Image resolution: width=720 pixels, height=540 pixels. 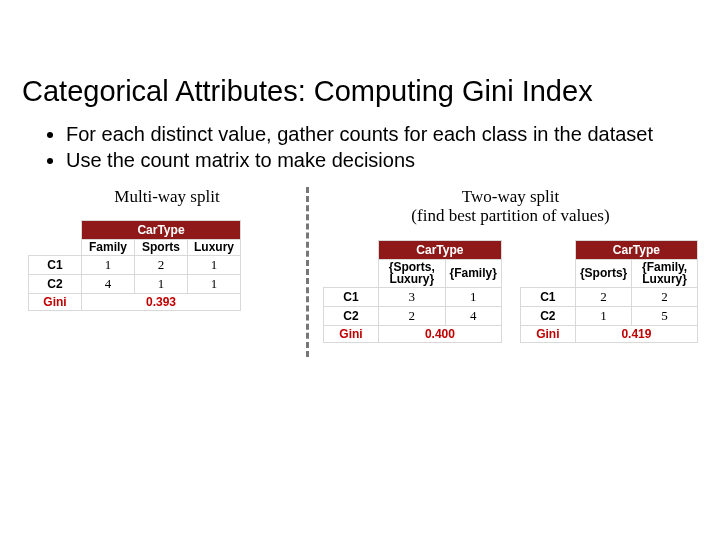 I want to click on col-header: {Family}, so click(x=473, y=273).